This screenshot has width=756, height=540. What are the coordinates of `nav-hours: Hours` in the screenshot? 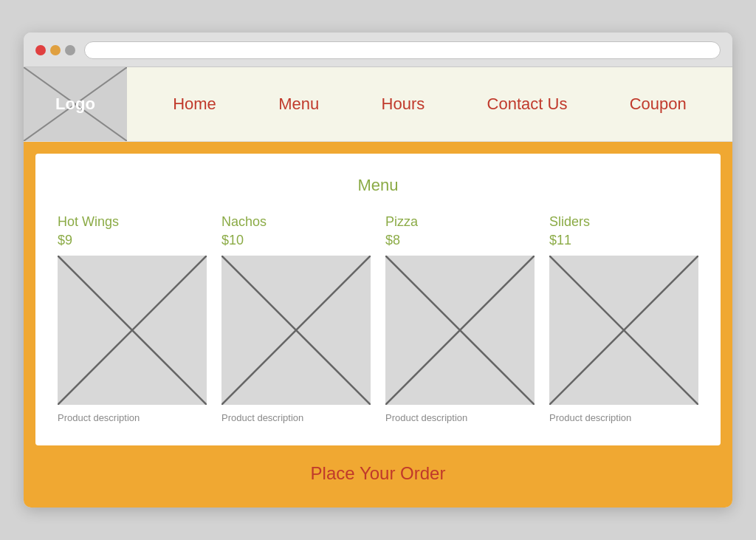 It's located at (403, 104).